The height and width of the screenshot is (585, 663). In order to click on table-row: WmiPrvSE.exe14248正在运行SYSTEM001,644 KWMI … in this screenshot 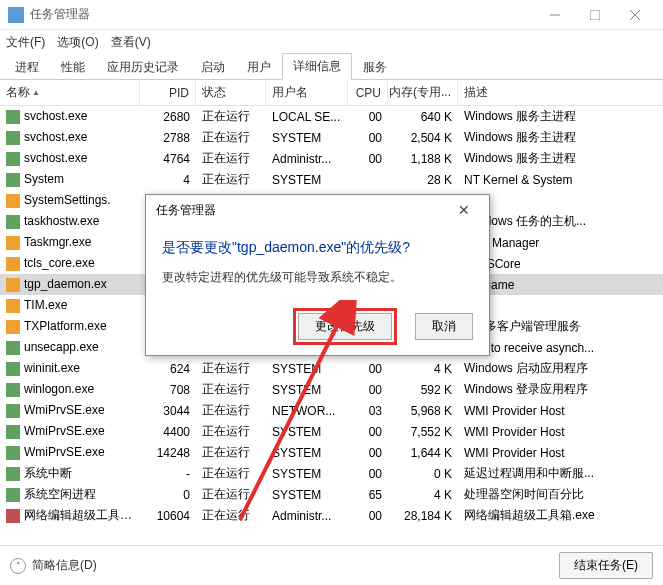, I will do `click(332, 452)`.